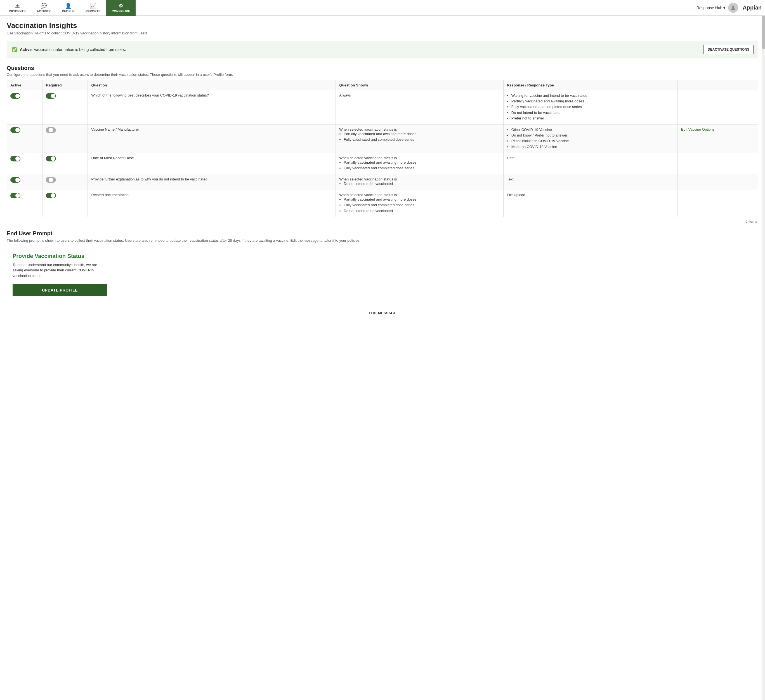 This screenshot has height=700, width=765. What do you see at coordinates (382, 107) in the screenshot?
I see `table-row: Which of the following best describes yo…` at bounding box center [382, 107].